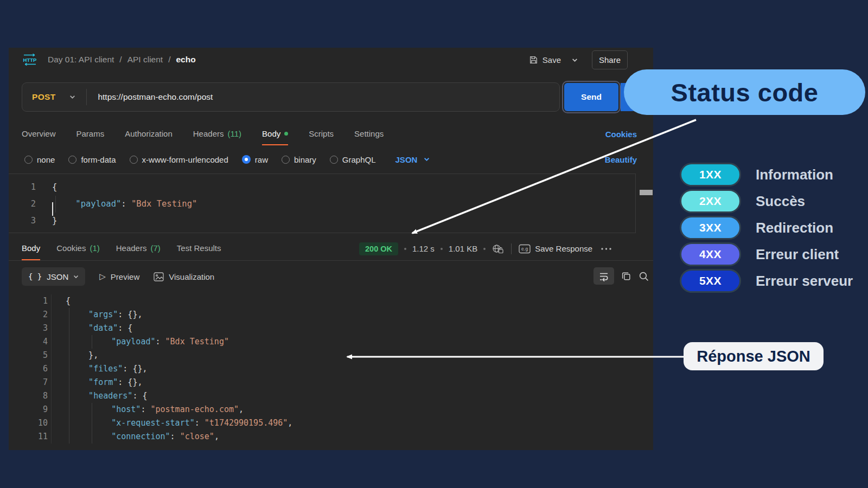 This screenshot has height=488, width=868. I want to click on legend-label: Redirection, so click(794, 228).